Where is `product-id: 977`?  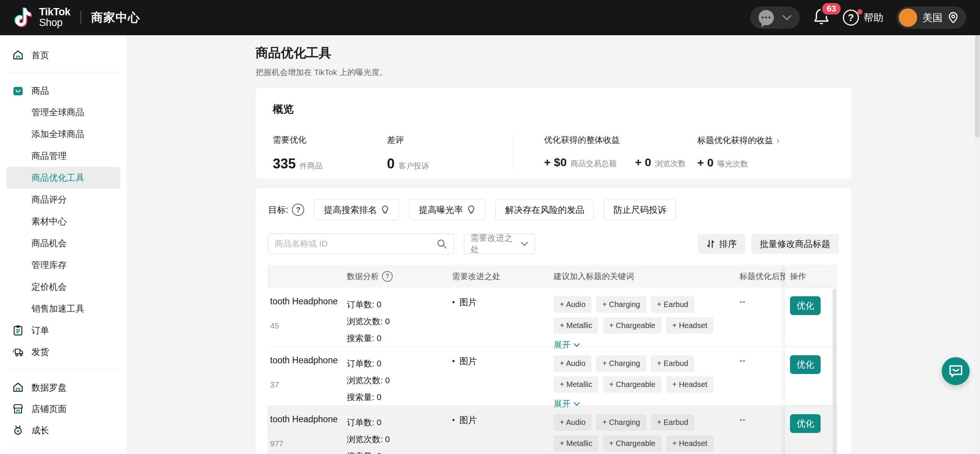 product-id: 977 is located at coordinates (306, 444).